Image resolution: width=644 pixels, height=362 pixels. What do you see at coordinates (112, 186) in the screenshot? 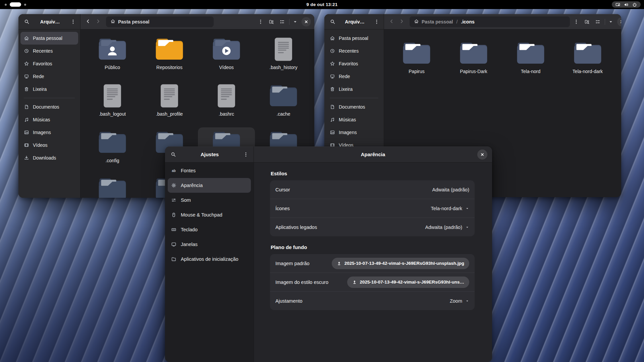
I see `file-tile` at bounding box center [112, 186].